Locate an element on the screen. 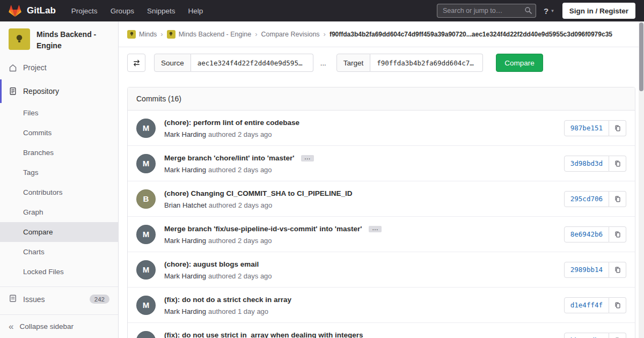 Image resolution: width=644 pixels, height=338 pixels. commit-info: Merge branch 'fix/use-pipeline-id-vs-com… is located at coordinates (360, 234).